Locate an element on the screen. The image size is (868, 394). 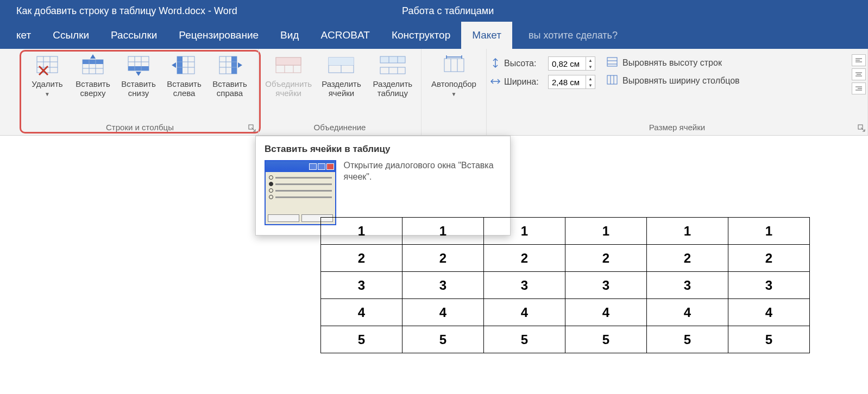
table-row: 111111 is located at coordinates (565, 231).